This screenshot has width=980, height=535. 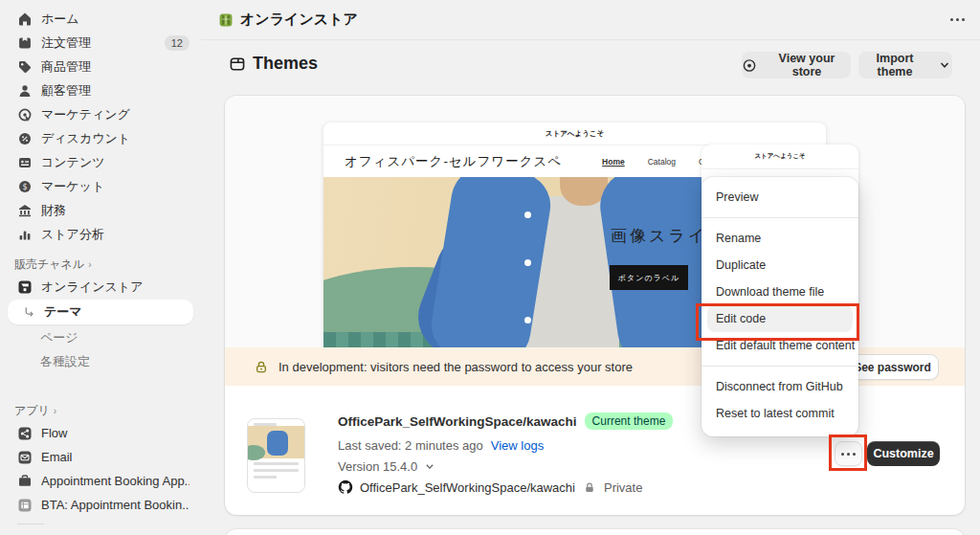 I want to click on sidebar-item-label: BTA: Appointment Bookin..., so click(x=115, y=505).